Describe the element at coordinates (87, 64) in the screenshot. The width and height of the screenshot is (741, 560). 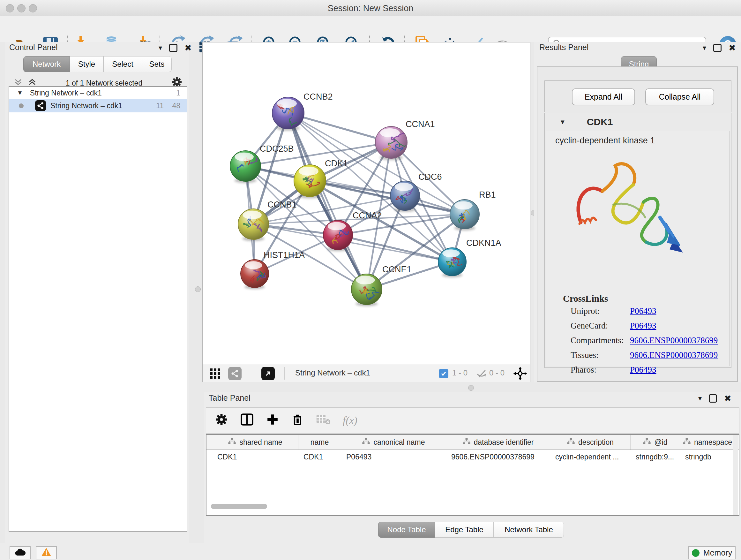
I see `tab-style: Style` at that location.